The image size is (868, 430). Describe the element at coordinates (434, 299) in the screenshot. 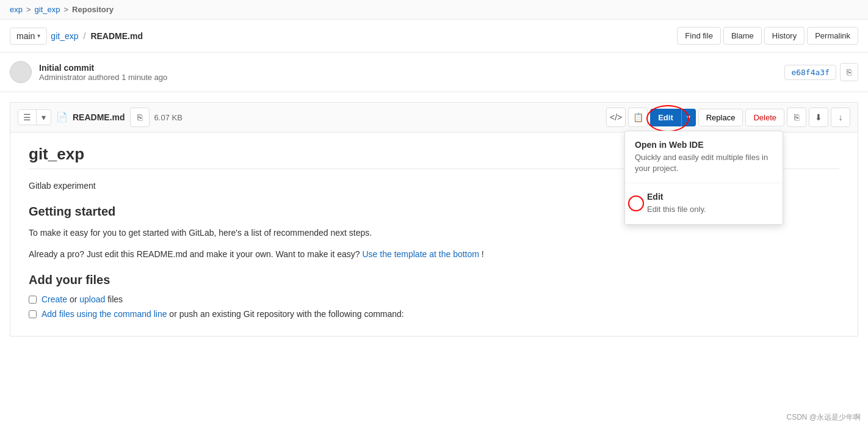

I see `checkbox-item-1: Create or upload files` at that location.